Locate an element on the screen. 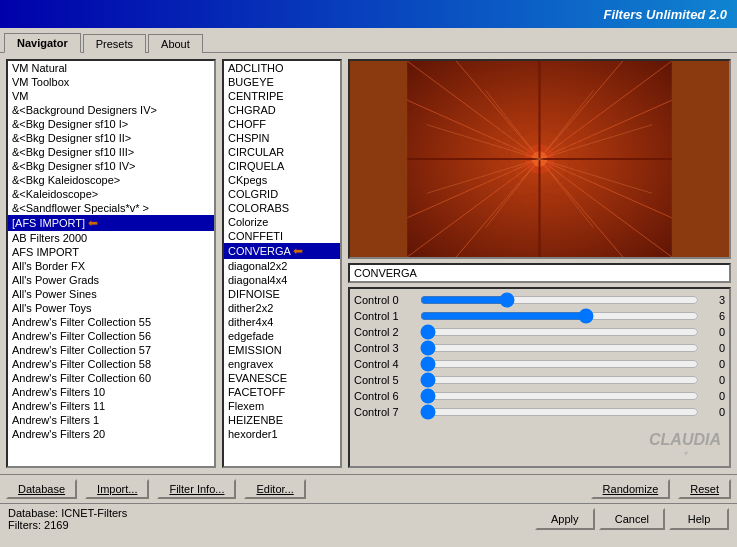  left-list-item: Andrew's Filter Collection 60 is located at coordinates (111, 378).